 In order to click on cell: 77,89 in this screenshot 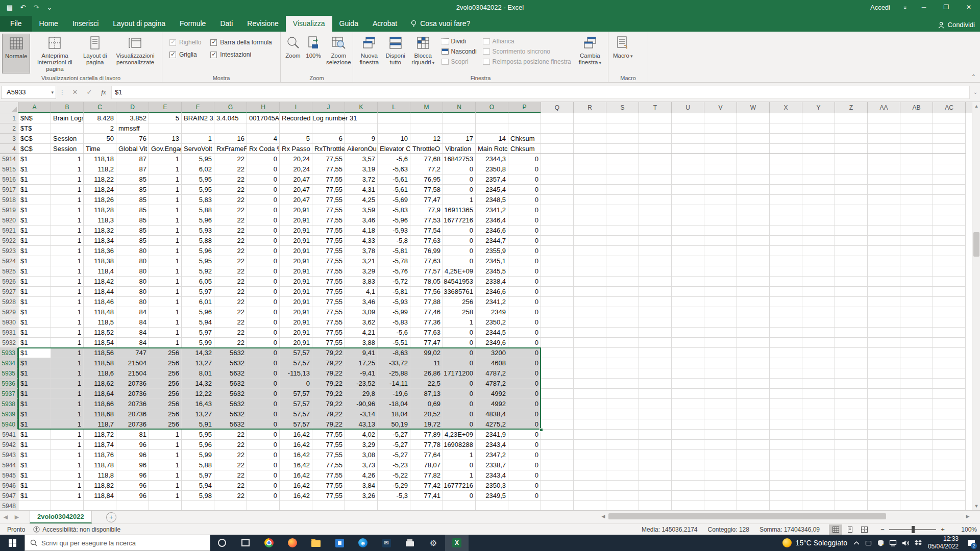, I will do `click(427, 435)`.